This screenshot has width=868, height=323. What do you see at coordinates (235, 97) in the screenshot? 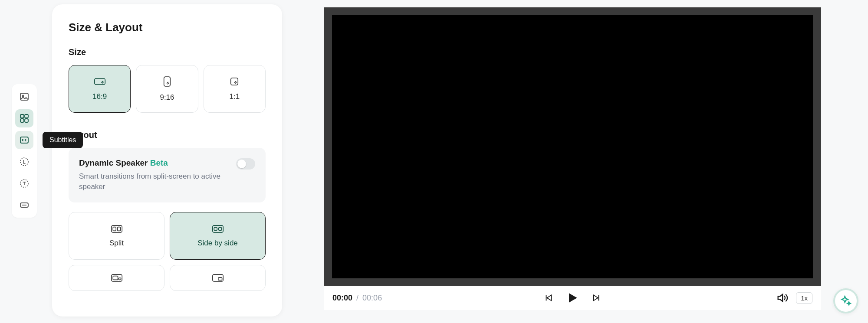
I see `size-label: 1:1` at bounding box center [235, 97].